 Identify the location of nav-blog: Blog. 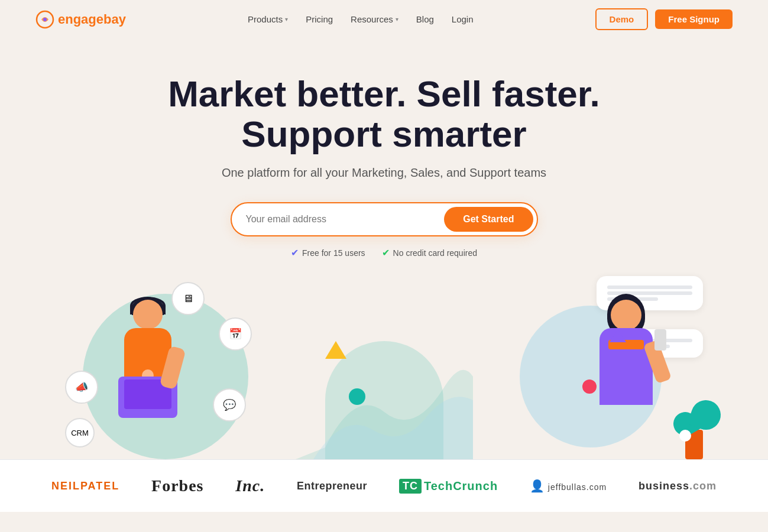
(425, 19).